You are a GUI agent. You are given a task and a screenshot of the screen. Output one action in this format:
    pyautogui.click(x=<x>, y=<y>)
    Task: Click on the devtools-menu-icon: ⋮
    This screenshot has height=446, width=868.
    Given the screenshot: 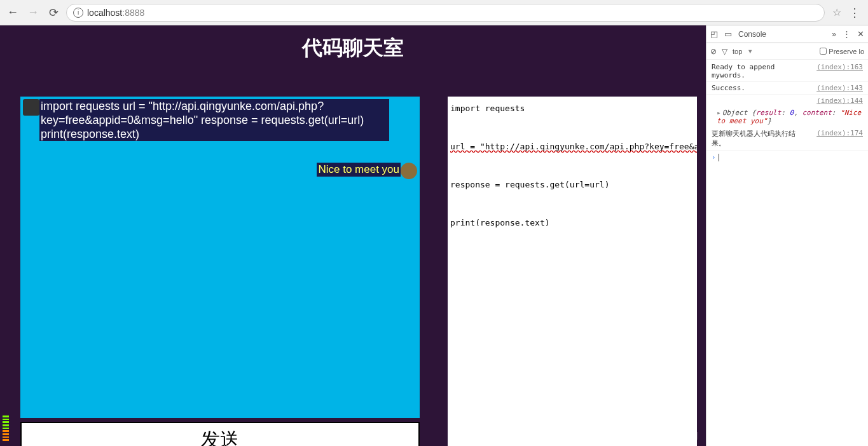 What is the action you would take?
    pyautogui.click(x=847, y=34)
    